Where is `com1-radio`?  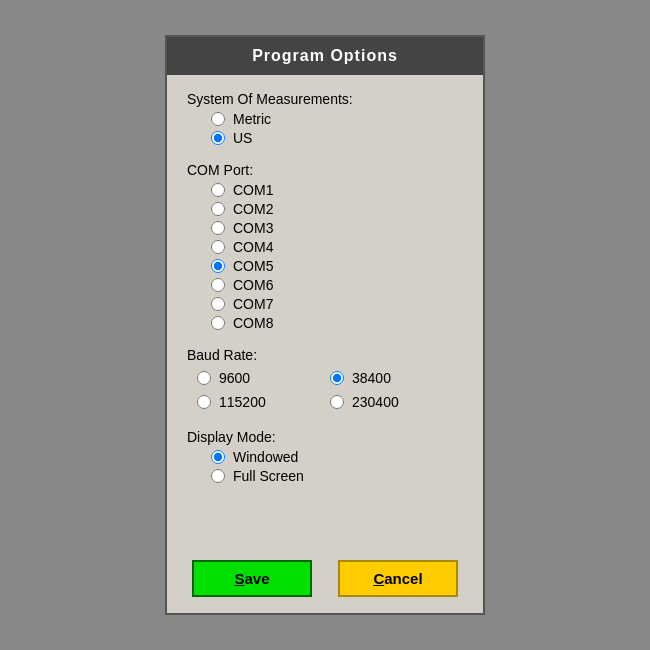 com1-radio is located at coordinates (218, 190).